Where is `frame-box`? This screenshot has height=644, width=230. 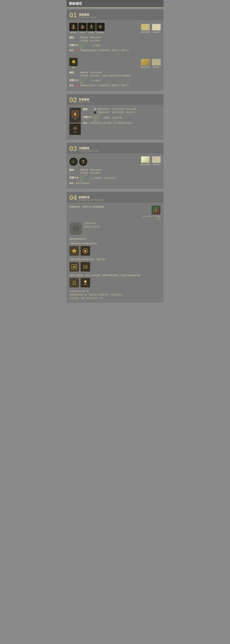
frame-box is located at coordinates (76, 228).